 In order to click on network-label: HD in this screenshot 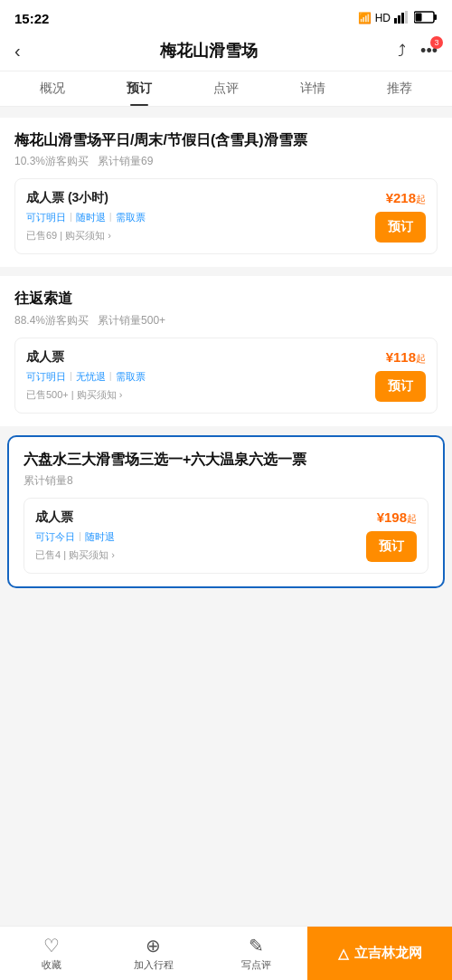, I will do `click(383, 18)`.